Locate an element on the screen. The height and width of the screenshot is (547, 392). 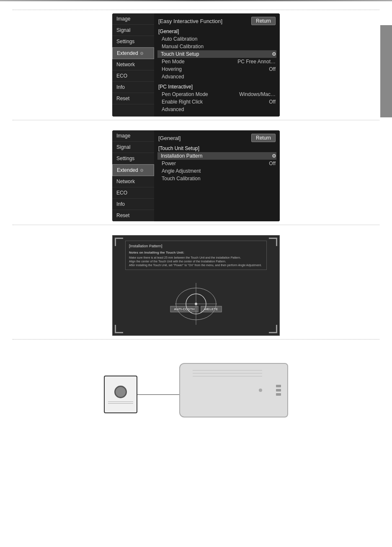
gear-icon-1: ⚙ is located at coordinates (142, 54).